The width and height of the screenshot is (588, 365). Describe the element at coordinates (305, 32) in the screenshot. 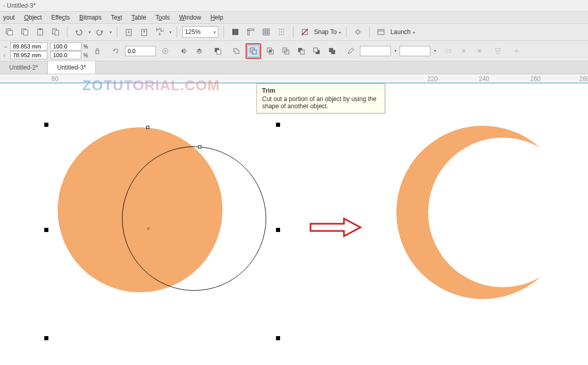

I see `snap-off-icon` at that location.